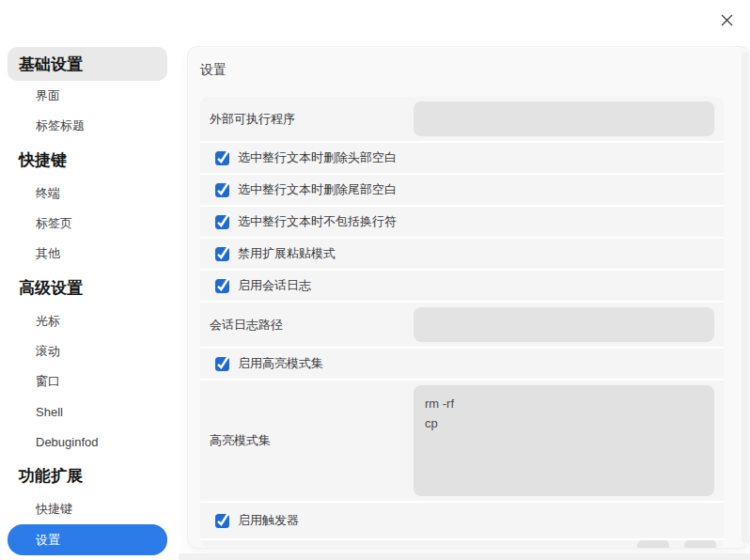 This screenshot has height=560, width=750. What do you see at coordinates (87, 475) in the screenshot?
I see `sidebar-header-extensions: 功能扩展` at bounding box center [87, 475].